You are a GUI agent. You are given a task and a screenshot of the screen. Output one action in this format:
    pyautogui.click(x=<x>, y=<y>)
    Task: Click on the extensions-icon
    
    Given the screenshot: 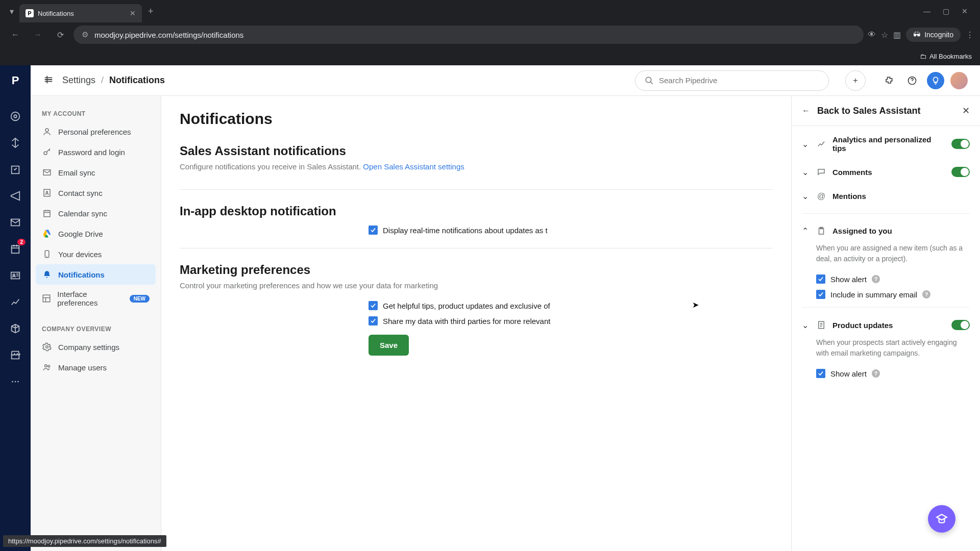 What is the action you would take?
    pyautogui.click(x=889, y=81)
    